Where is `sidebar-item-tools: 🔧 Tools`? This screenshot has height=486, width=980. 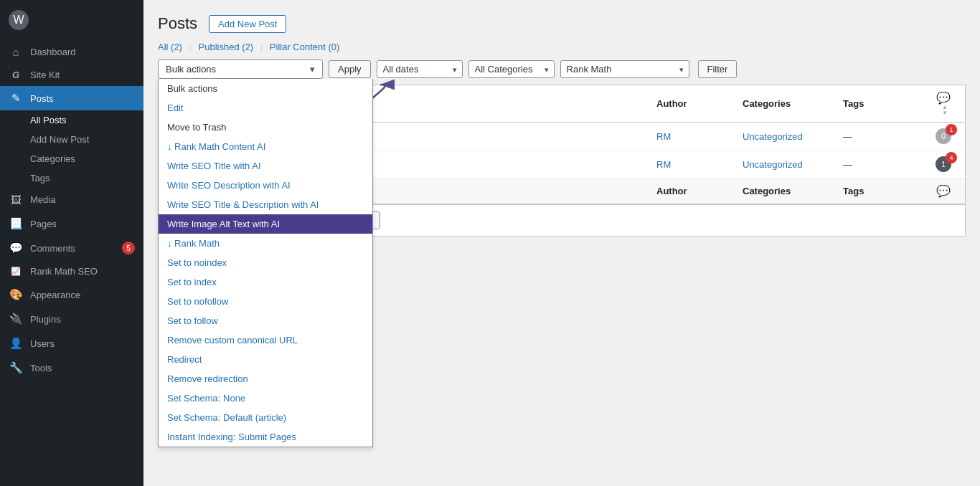 sidebar-item-tools: 🔧 Tools is located at coordinates (72, 368).